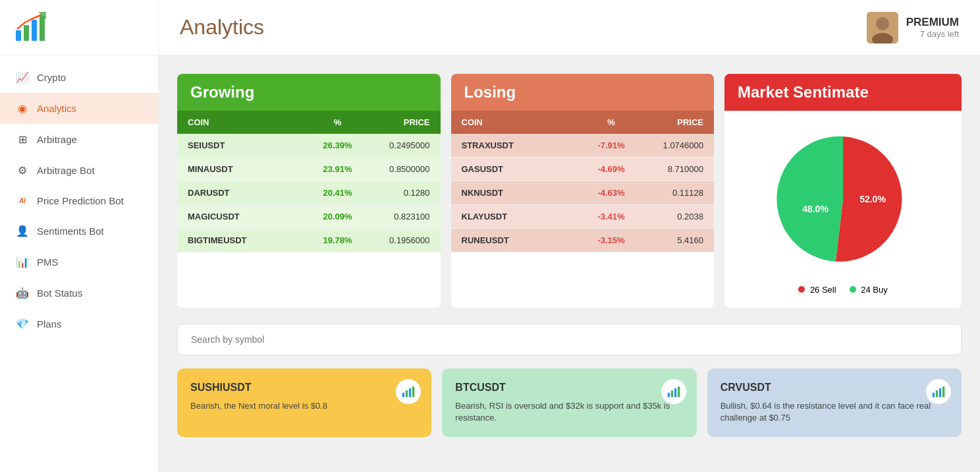  What do you see at coordinates (222, 28) in the screenshot?
I see `page-title: Analytics` at bounding box center [222, 28].